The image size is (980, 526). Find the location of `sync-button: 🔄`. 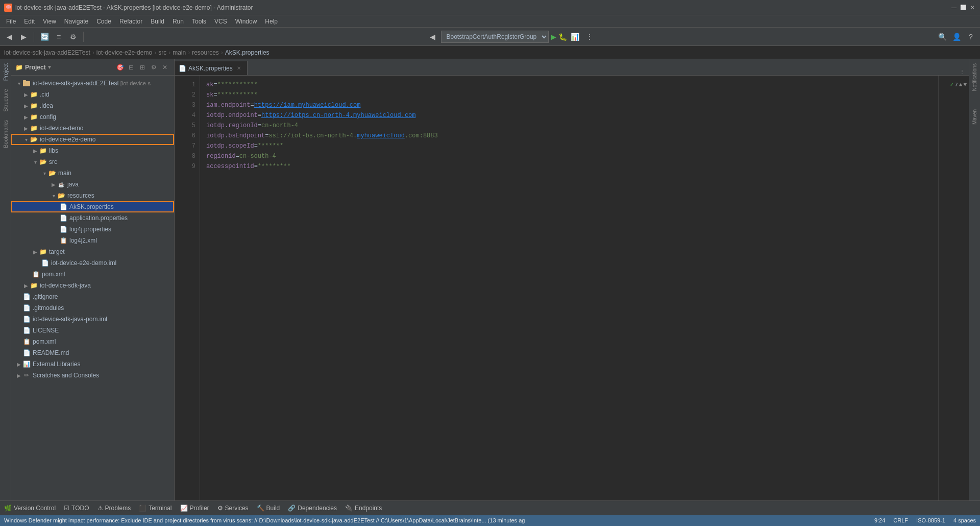

sync-button: 🔄 is located at coordinates (44, 37).